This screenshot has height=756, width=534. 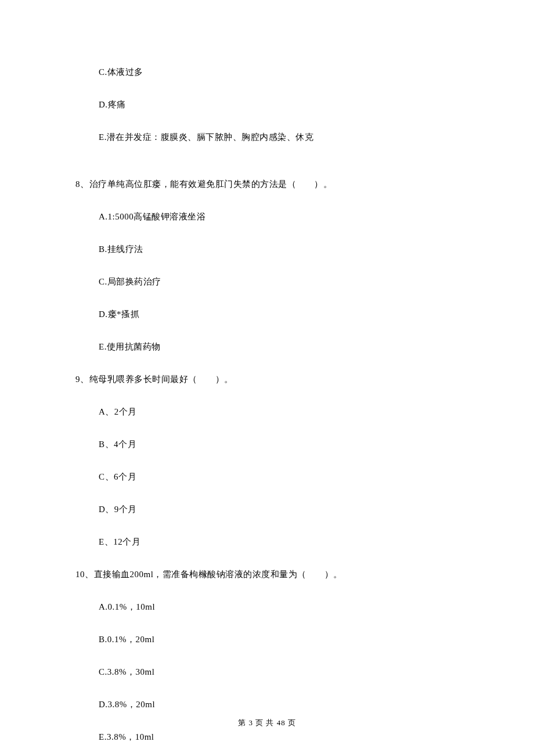 I want to click on q8-stem: 8、治疗单纯高位肛瘘，能有效避免肛门失禁的方法是（ ）。, so click(x=267, y=185).